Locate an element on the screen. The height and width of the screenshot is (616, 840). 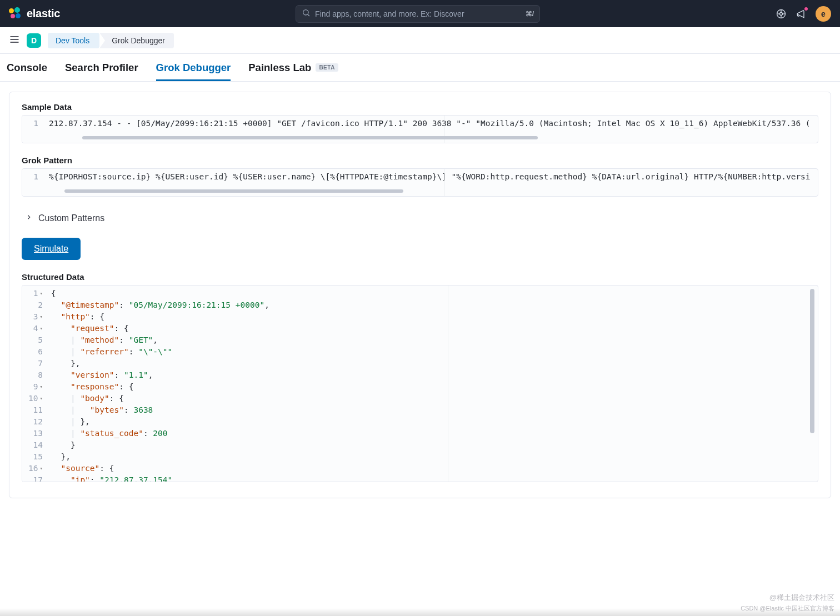
grok-pattern-label: Grok Pattern is located at coordinates (420, 160).